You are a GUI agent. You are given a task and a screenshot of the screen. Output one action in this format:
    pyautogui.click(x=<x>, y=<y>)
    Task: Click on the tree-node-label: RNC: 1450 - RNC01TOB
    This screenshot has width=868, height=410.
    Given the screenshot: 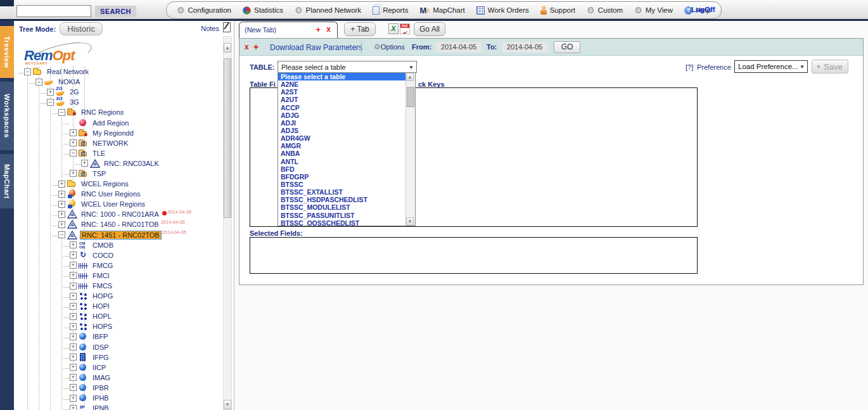 What is the action you would take?
    pyautogui.click(x=120, y=224)
    